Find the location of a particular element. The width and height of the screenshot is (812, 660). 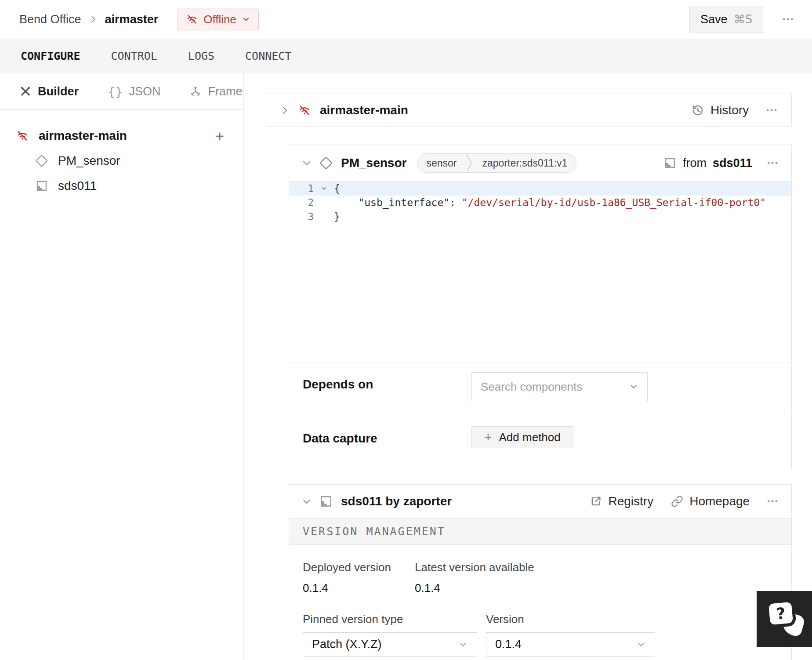

plus-icon: + is located at coordinates (488, 437).